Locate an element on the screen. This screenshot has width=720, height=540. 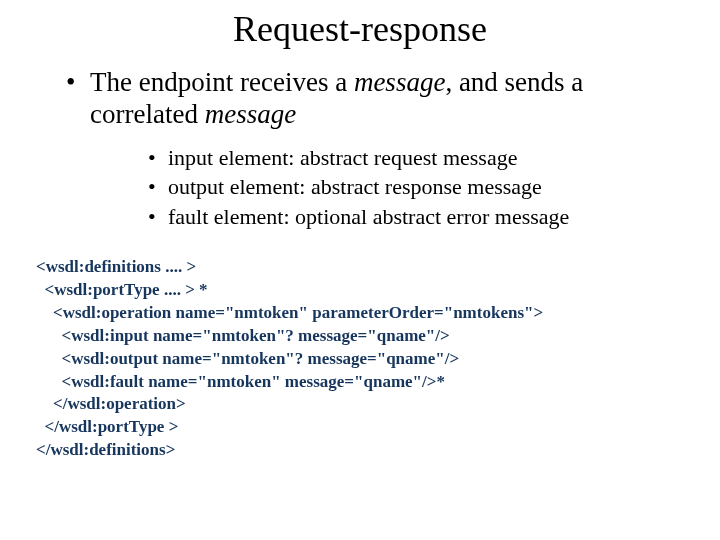
sub-bullet: •output element: abstract response messa… is located at coordinates (419, 187).